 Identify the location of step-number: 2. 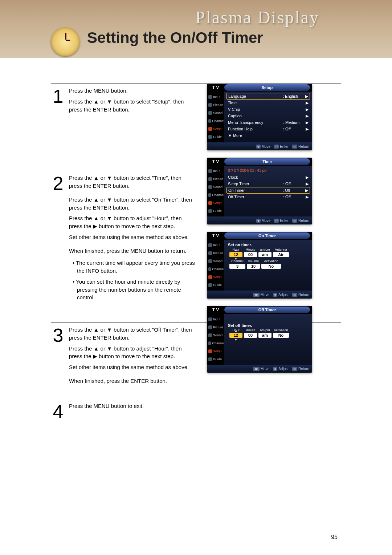
(58, 239).